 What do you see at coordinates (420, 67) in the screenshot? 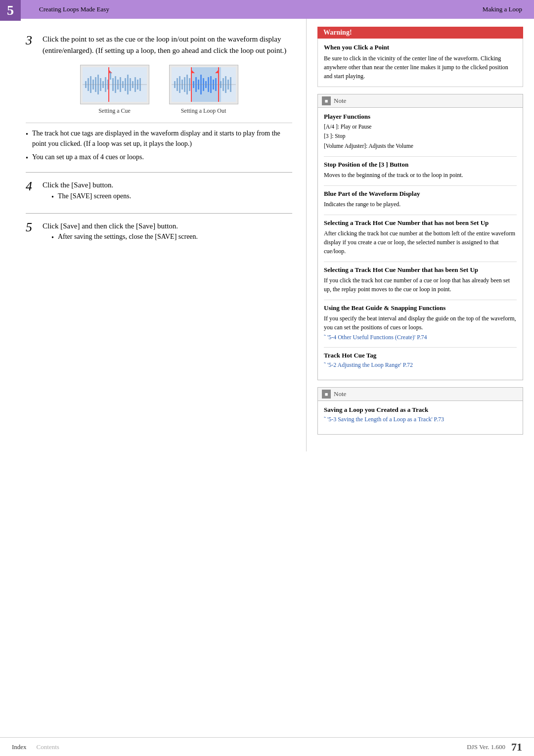
I see `warning-body: Be sure to click in the vicinity of the …` at bounding box center [420, 67].